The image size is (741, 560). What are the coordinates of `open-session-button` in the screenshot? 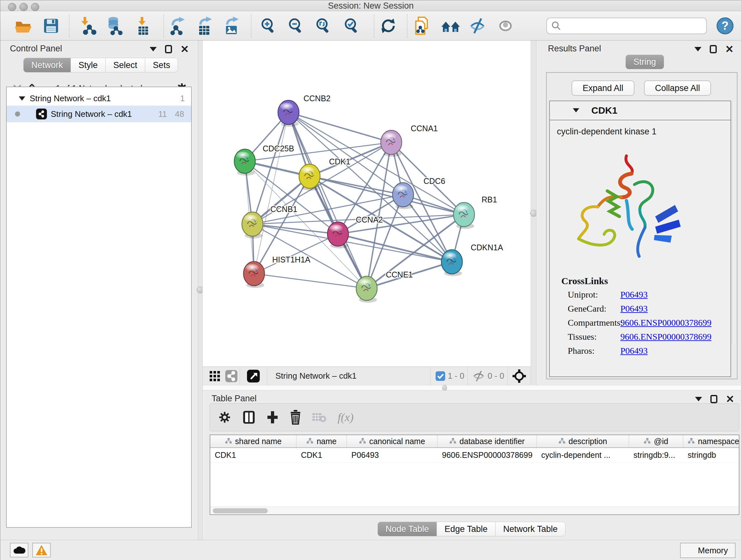 It's located at (23, 26).